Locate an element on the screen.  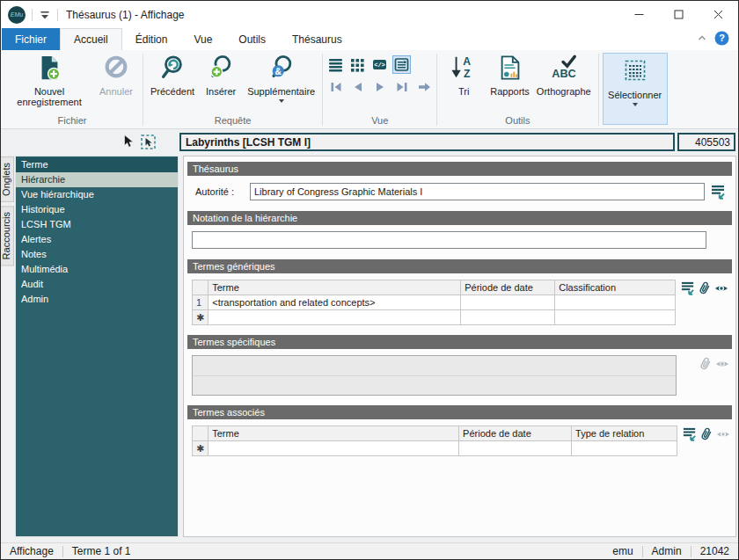
column-header-type-relation: Type de relation is located at coordinates (625, 434).